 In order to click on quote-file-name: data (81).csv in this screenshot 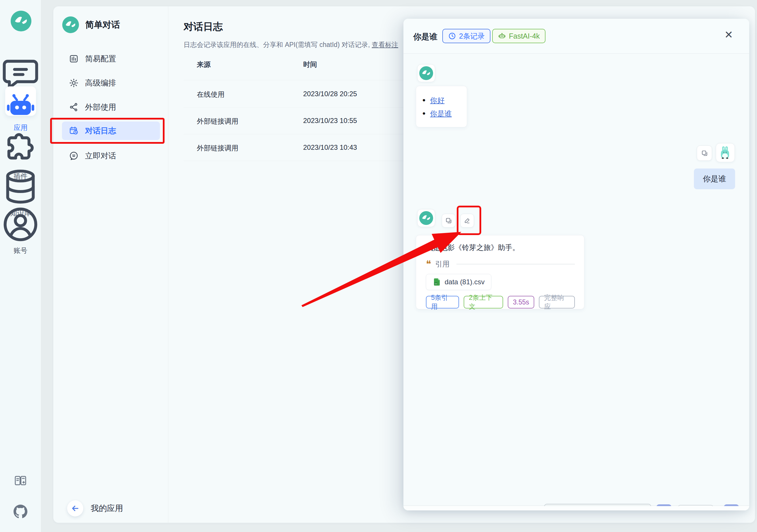, I will do `click(465, 282)`.